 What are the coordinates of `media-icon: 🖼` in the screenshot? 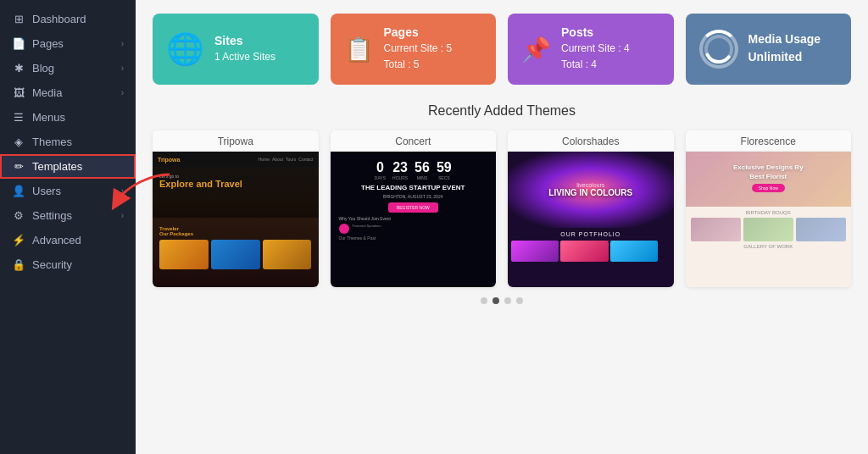 It's located at (19, 93).